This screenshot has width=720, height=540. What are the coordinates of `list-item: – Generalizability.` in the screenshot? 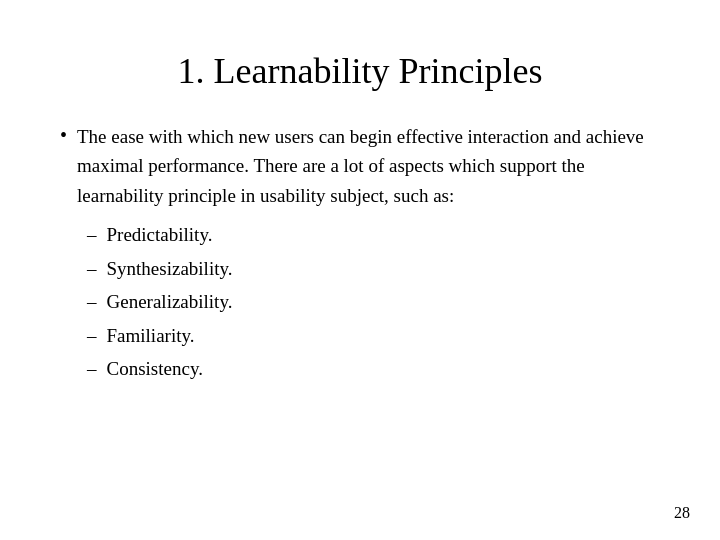 It's located at (374, 302).